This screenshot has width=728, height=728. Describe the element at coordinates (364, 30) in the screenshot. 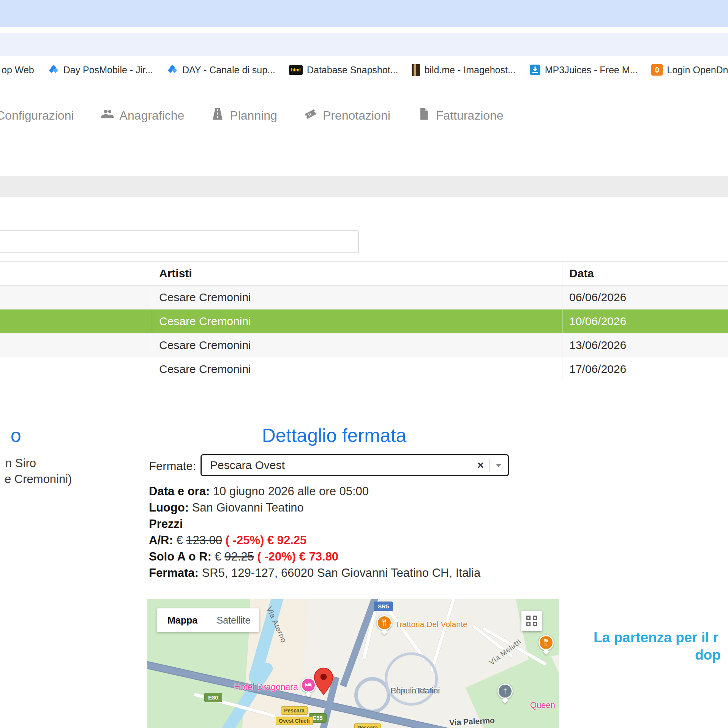

I see `browser-gap` at that location.